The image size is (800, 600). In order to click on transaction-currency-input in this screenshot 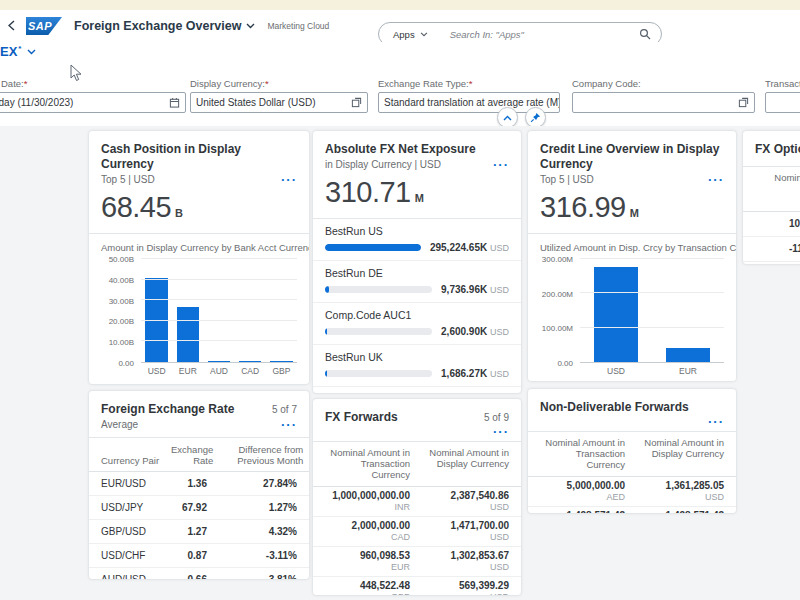, I will do `click(782, 102)`.